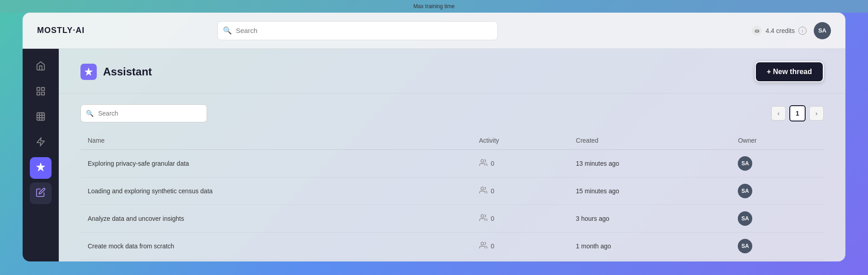 This screenshot has height=275, width=868. I want to click on home-icon, so click(41, 67).